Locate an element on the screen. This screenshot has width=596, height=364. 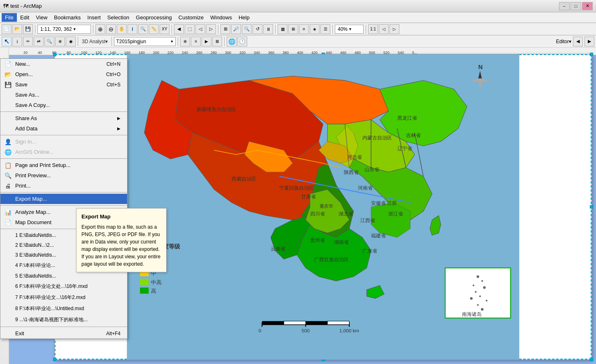
menu-page-print: 📋 Page and Print Setup... is located at coordinates (64, 165).